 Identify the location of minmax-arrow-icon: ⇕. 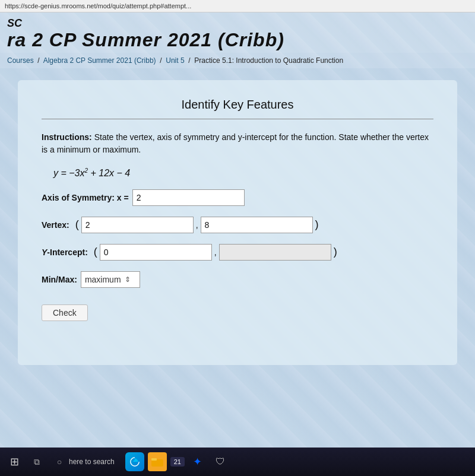
(128, 280).